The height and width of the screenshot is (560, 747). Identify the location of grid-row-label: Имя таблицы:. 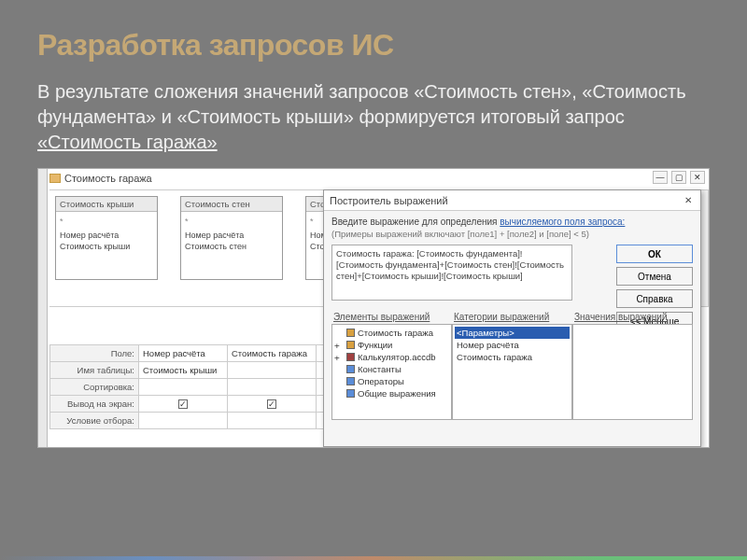
(95, 371).